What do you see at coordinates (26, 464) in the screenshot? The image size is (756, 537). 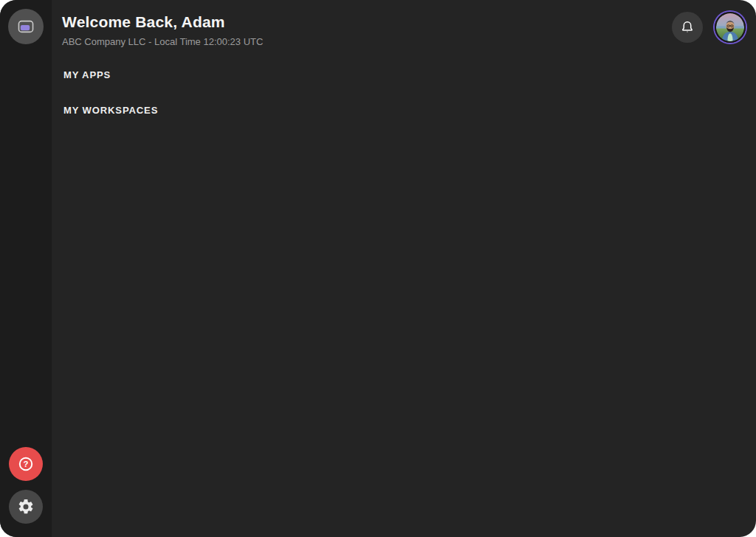 I see `help-icon` at bounding box center [26, 464].